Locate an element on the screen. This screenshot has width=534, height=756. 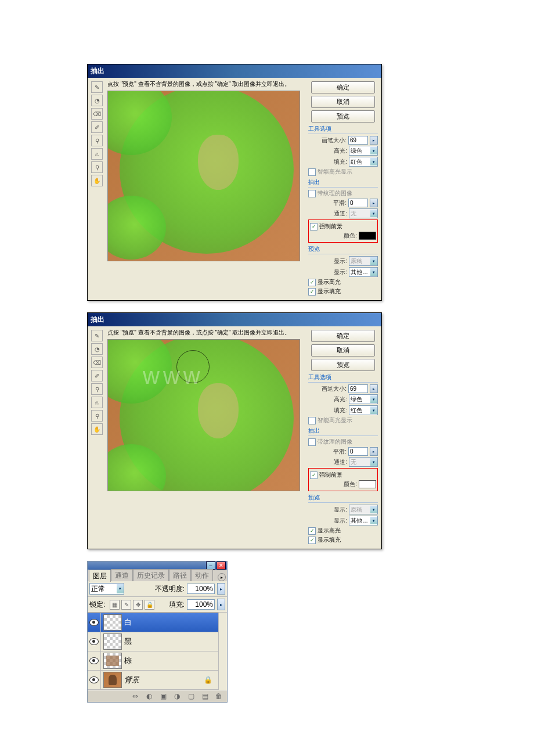
close-icon: ✕ is located at coordinates (221, 566).